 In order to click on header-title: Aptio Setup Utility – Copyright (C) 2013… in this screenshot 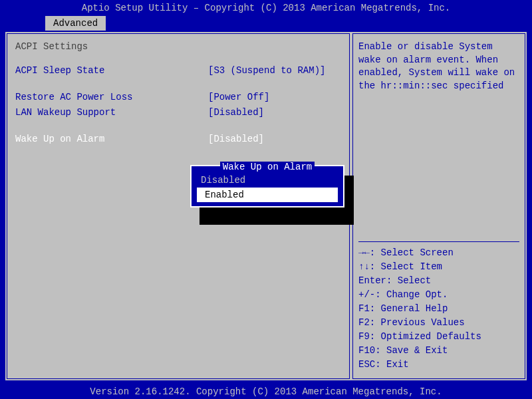, I will do `click(266, 8)`.